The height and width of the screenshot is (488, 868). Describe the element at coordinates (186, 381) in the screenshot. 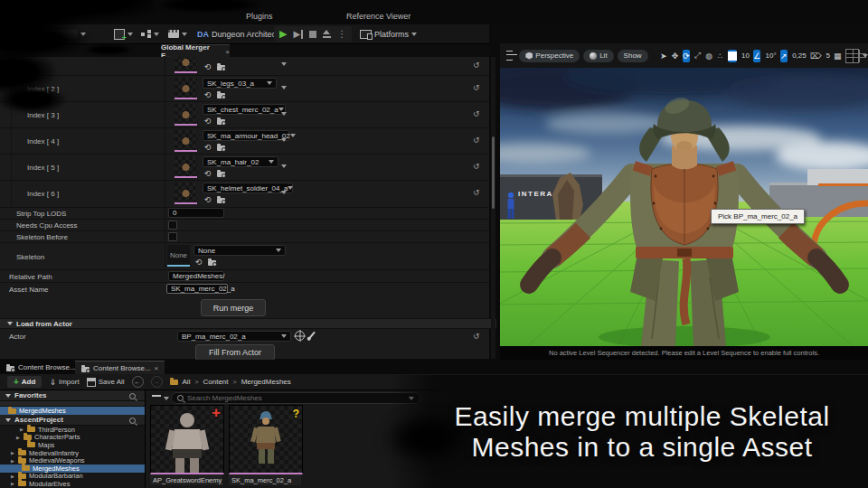

I see `breadcrumb-all: All` at that location.